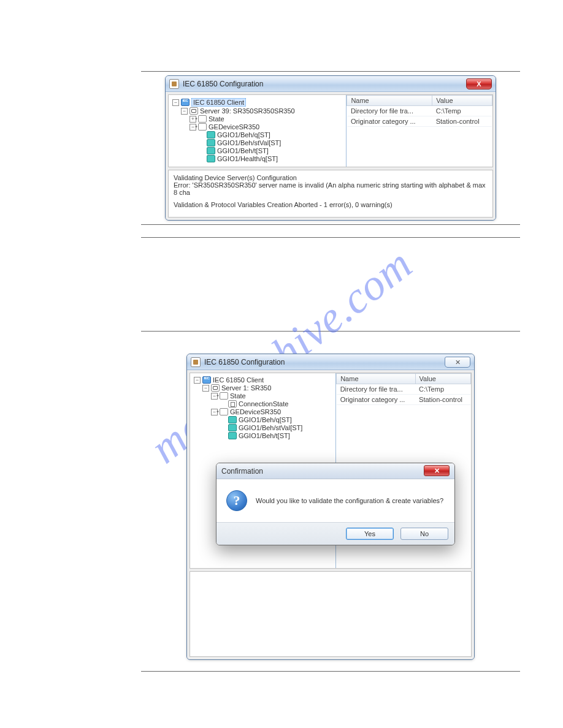 The image size is (563, 728). Describe the element at coordinates (331, 672) in the screenshot. I see `rule-bottom` at that location.